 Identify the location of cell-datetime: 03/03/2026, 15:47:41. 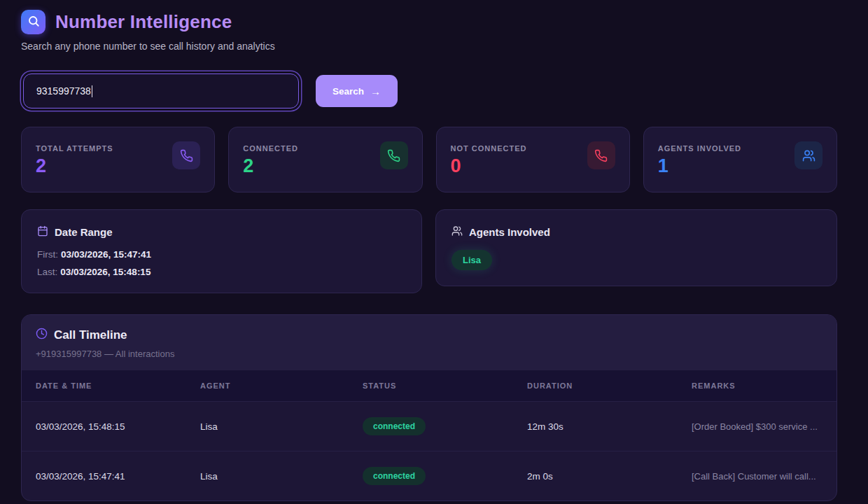
(118, 476).